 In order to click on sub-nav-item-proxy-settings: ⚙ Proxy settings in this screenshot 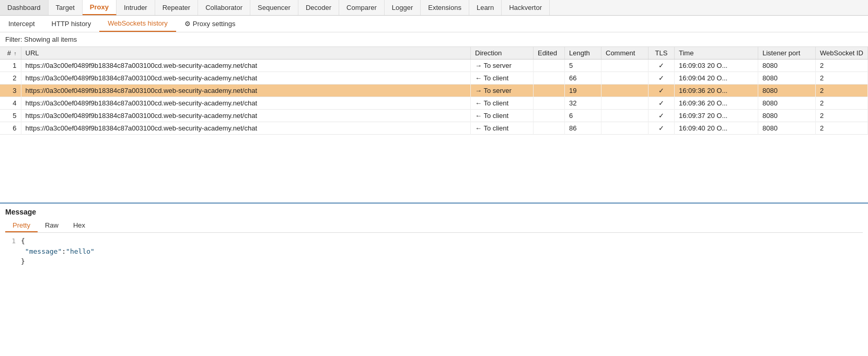, I will do `click(210, 24)`.